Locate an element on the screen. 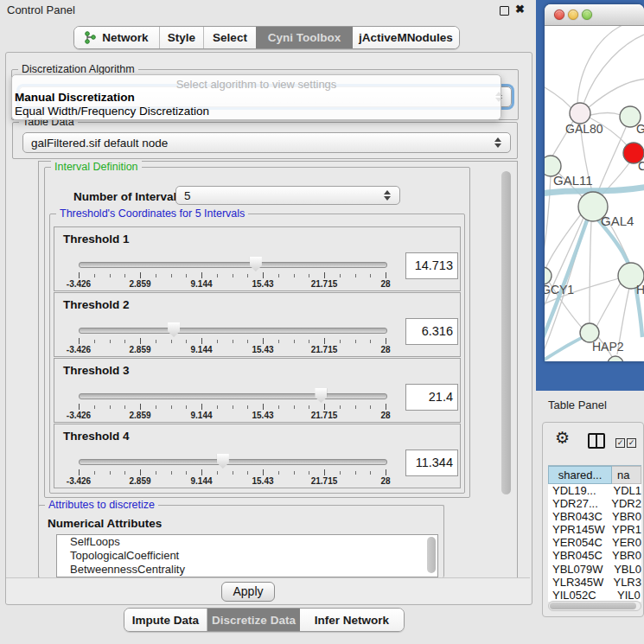 Image resolution: width=644 pixels, height=644 pixels. cell-shared-name: YDL19... is located at coordinates (577, 491).